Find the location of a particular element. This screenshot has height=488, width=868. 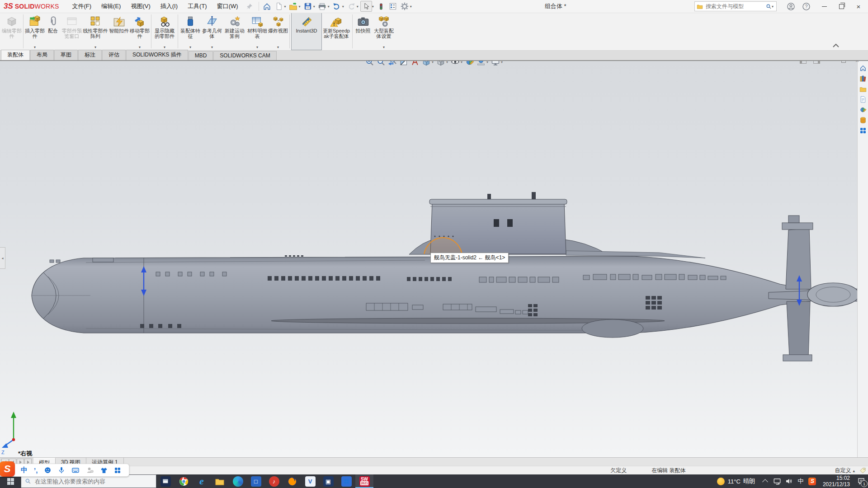

redo-button is located at coordinates (351, 6).